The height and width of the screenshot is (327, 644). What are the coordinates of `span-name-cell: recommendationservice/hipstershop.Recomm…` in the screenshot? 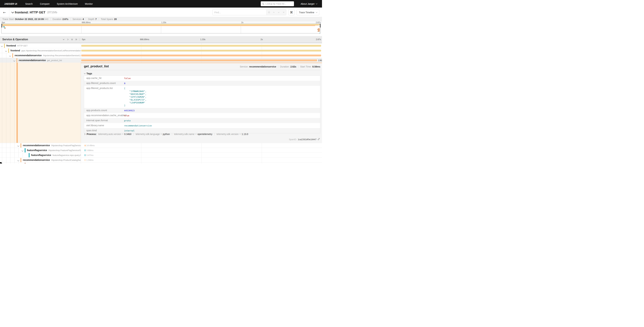 It's located at (40, 56).